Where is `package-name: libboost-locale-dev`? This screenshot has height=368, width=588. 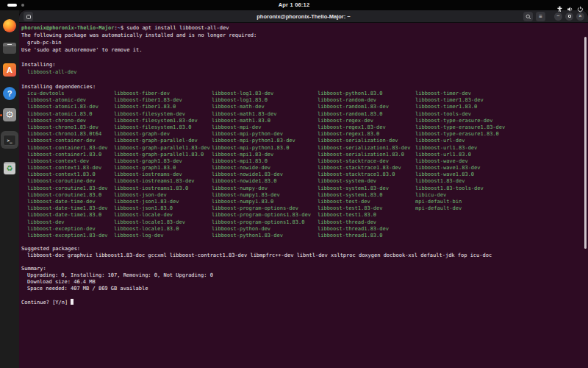
package-name: libboost-locale-dev is located at coordinates (163, 215).